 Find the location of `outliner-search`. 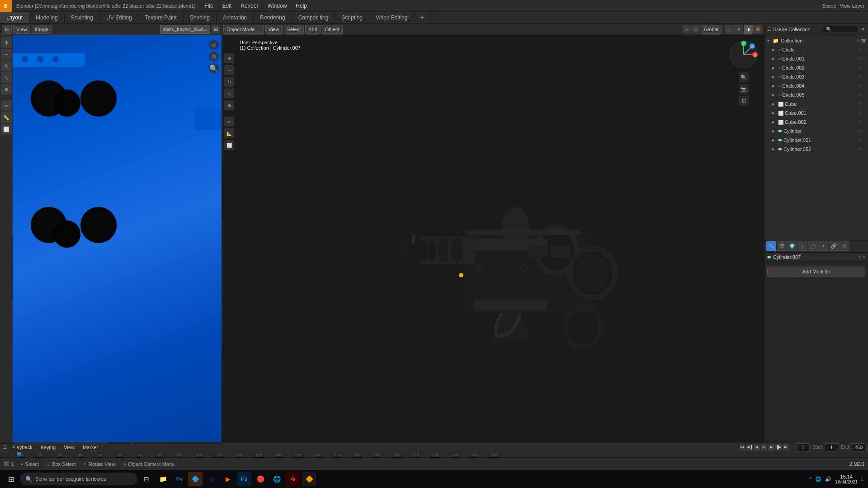

outliner-search is located at coordinates (841, 29).